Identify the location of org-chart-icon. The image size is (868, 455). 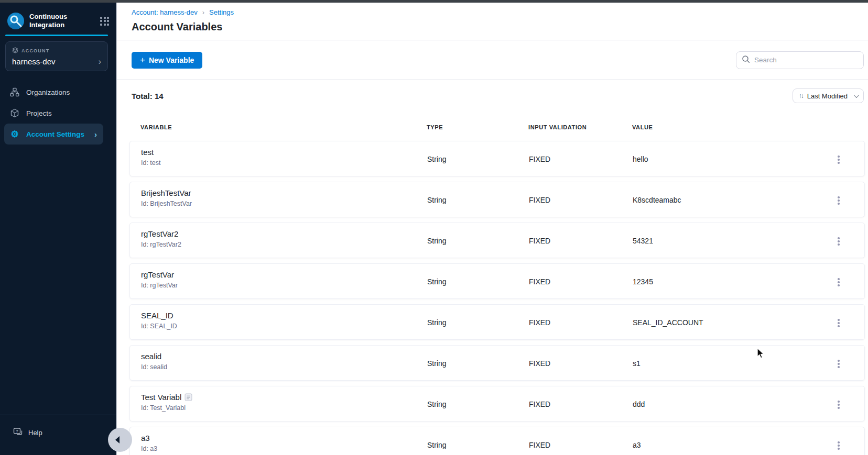
(15, 92).